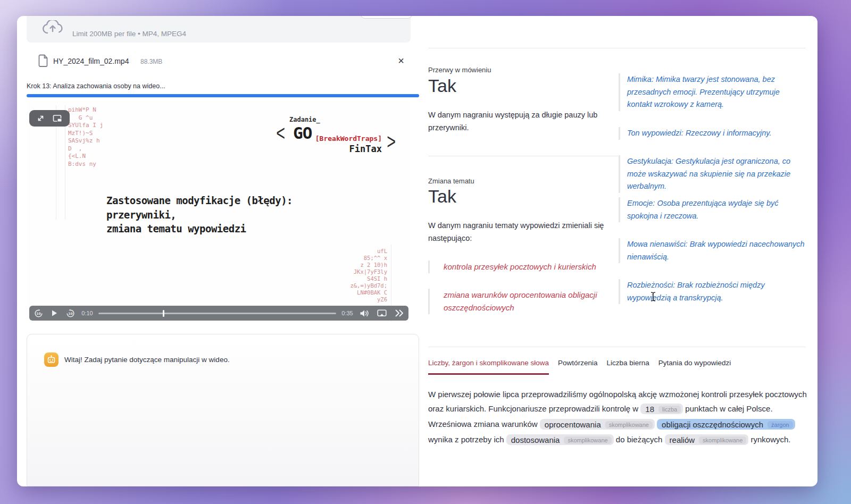 This screenshot has width=851, height=504. Describe the element at coordinates (707, 440) in the screenshot. I see `highlight-complex: realiówskomplikowane` at that location.